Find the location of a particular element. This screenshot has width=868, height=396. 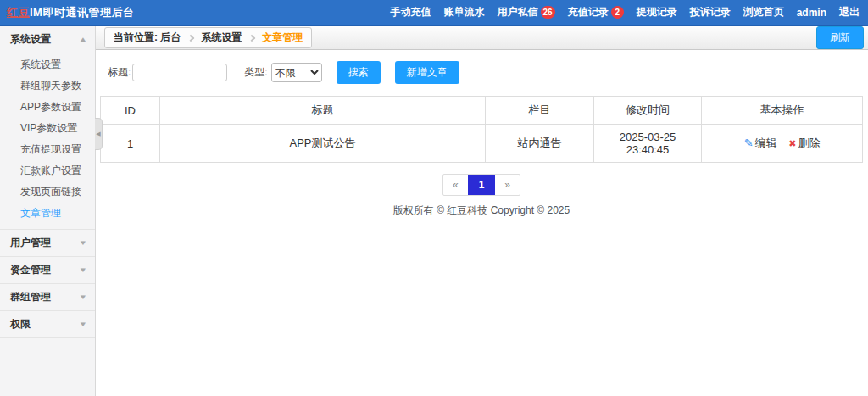

filter-bar: 标题: 类型: 不限 搜索 新增文章 is located at coordinates (485, 73).